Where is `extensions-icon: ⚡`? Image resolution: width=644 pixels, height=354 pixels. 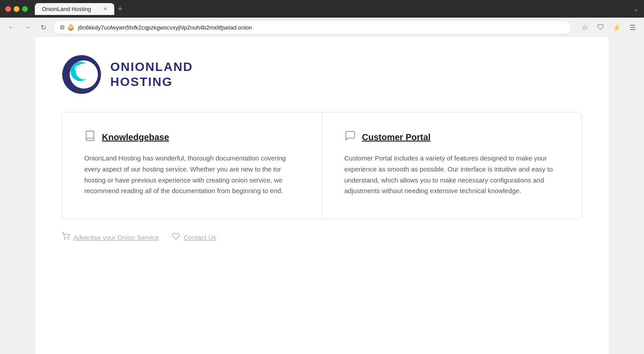 extensions-icon: ⚡ is located at coordinates (617, 27).